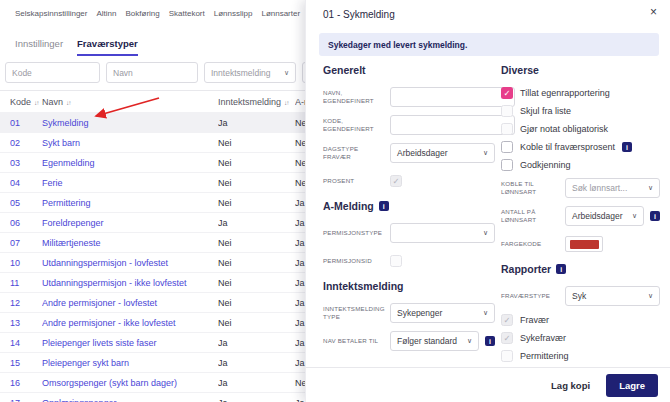 This screenshot has height=402, width=670. What do you see at coordinates (130, 323) in the screenshot?
I see `cell-navn: Andre permisjoner - ikke lovfestet` at bounding box center [130, 323].